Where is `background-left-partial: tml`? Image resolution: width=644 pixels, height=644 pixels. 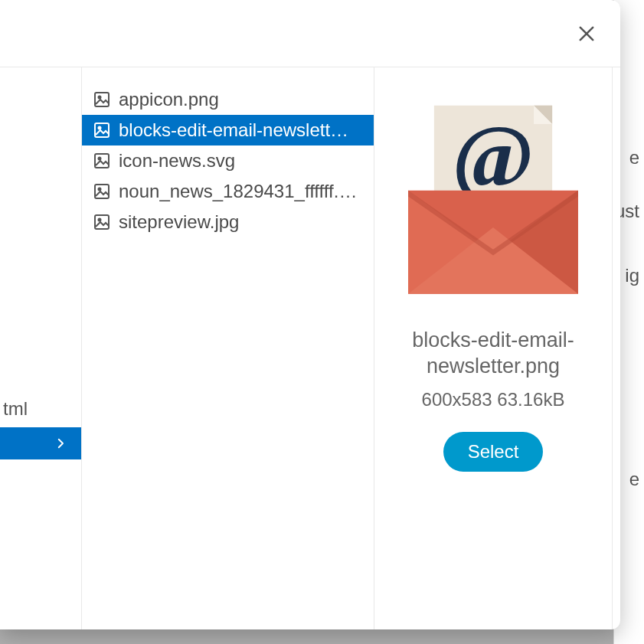 background-left-partial: tml is located at coordinates (41, 429).